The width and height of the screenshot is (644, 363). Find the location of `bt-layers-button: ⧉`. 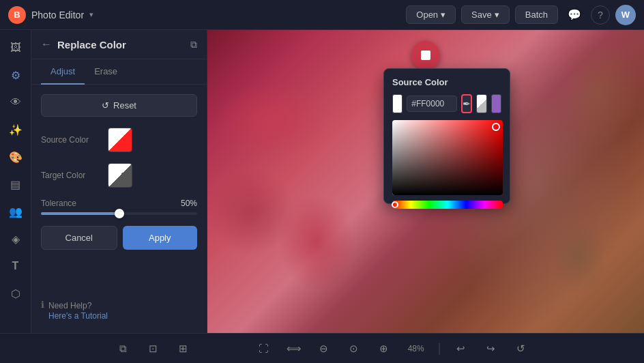

bt-layers-button: ⧉ is located at coordinates (123, 349).